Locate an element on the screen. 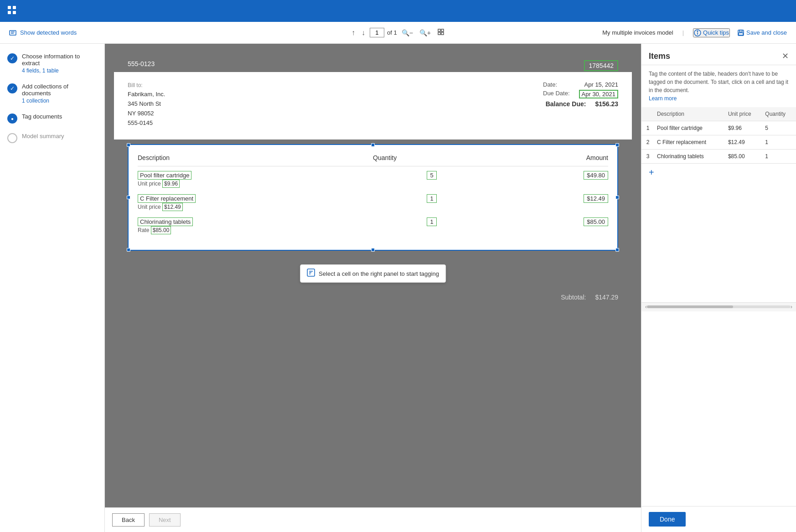  learn-more-link: Learn more is located at coordinates (663, 98).